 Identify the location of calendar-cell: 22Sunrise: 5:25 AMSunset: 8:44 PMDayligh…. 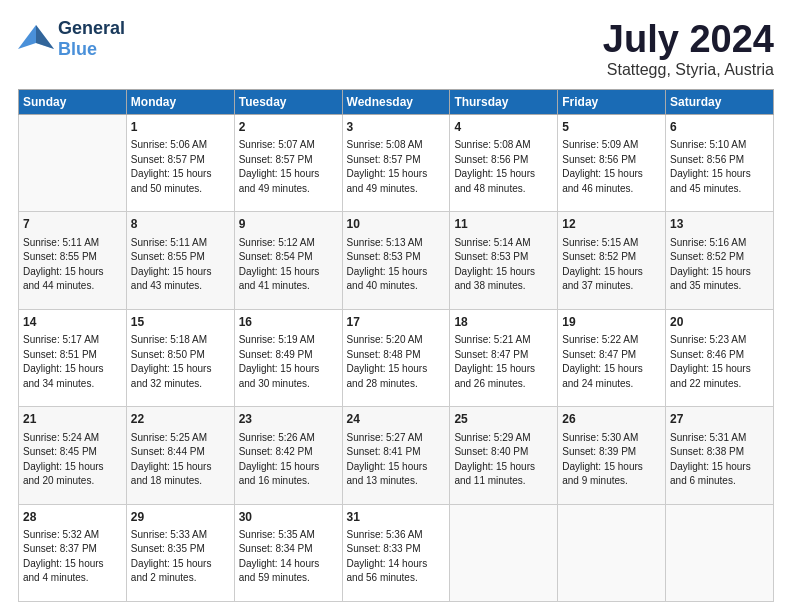
(180, 456).